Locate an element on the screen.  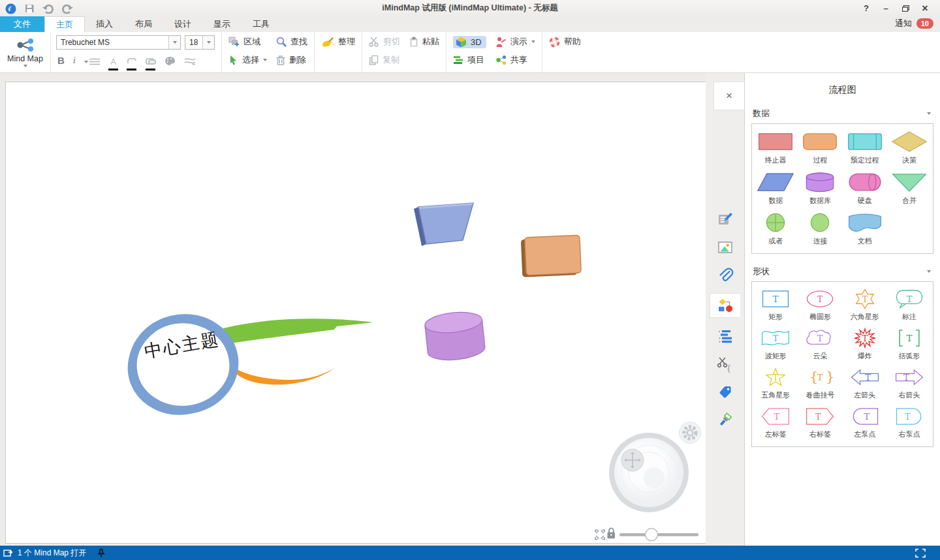
mindmap-button: Mind Map is located at coordinates (25, 52).